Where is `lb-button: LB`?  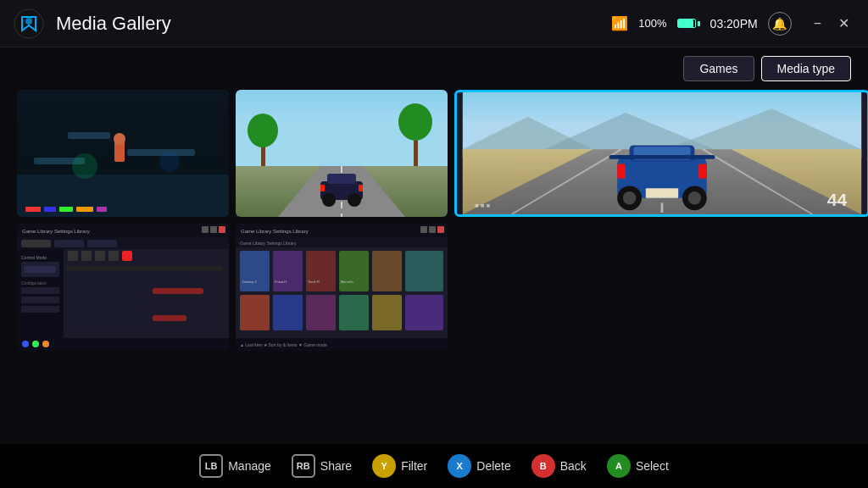 lb-button: LB is located at coordinates (211, 466).